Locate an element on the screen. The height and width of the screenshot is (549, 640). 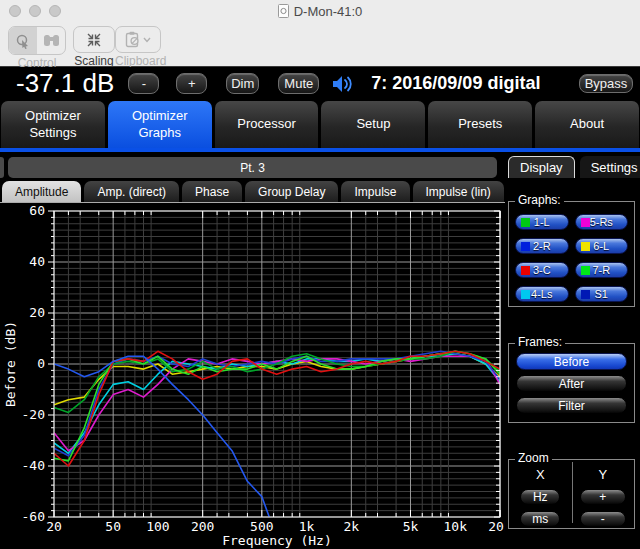
volume-up-button: + is located at coordinates (192, 84).